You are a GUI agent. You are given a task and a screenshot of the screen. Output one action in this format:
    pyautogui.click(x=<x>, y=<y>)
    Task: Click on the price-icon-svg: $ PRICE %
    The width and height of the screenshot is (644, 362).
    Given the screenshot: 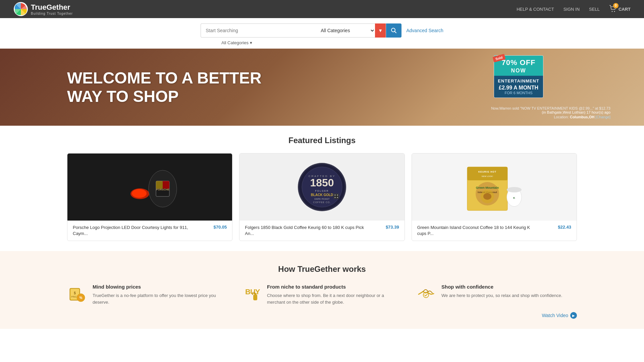 What is the action you would take?
    pyautogui.click(x=77, y=294)
    